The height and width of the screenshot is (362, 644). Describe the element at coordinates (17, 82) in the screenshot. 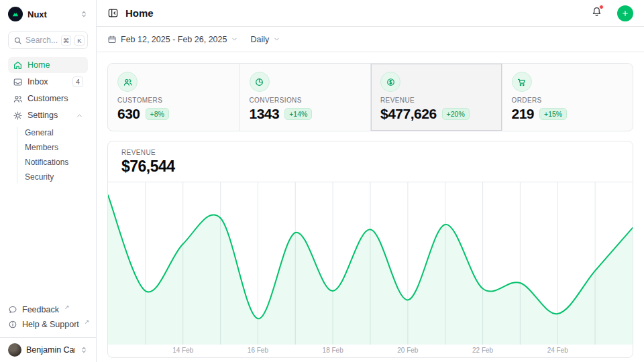

I see `inbox-icon` at that location.